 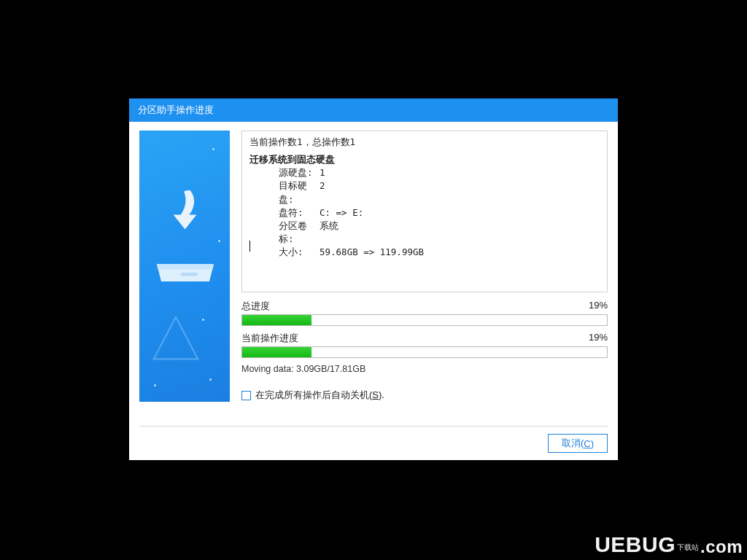 What do you see at coordinates (277, 352) in the screenshot?
I see `current-progress-fill` at bounding box center [277, 352].